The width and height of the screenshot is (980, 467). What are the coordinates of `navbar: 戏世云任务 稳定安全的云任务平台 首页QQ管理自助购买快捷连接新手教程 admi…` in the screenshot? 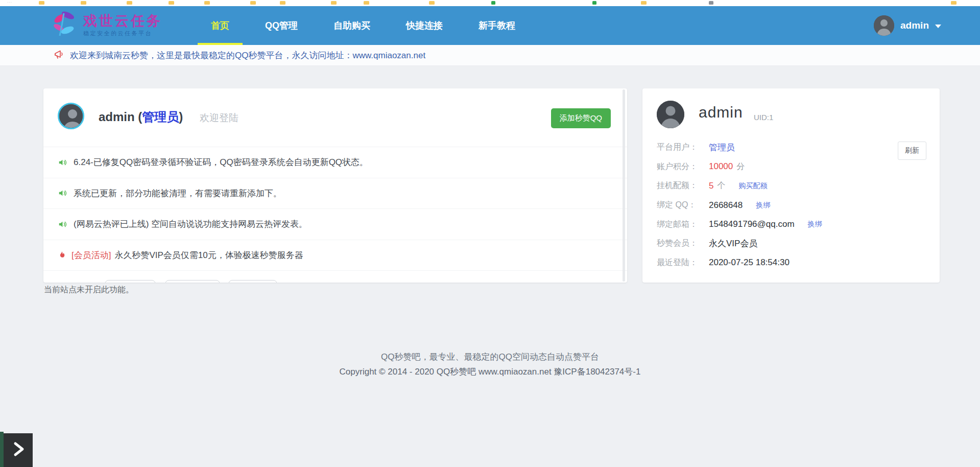 It's located at (490, 26).